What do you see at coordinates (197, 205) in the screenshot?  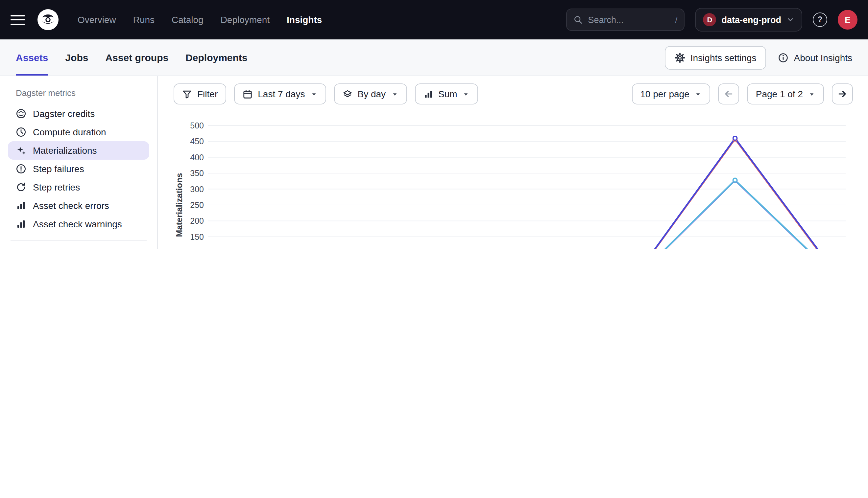 I see `svg-text: 250` at bounding box center [197, 205].